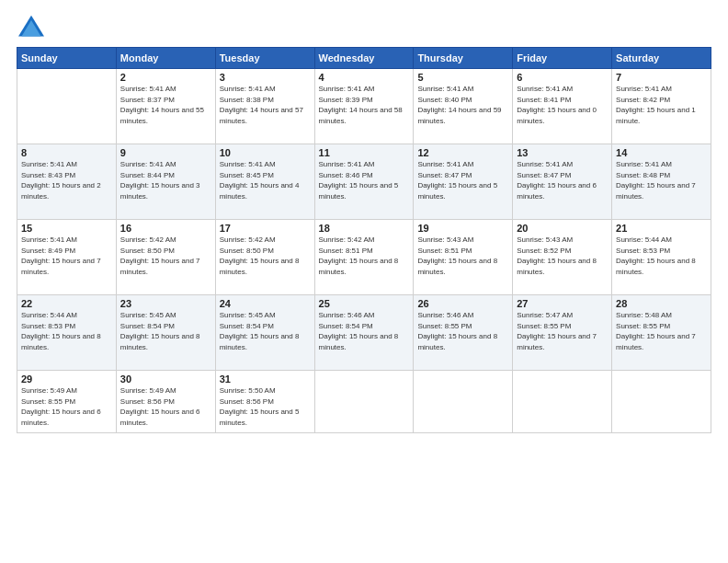  Describe the element at coordinates (160, 180) in the screenshot. I see `cell-info: Sunrise: 5:41 AMSunset: 8:44 PMDaylight:…` at that location.